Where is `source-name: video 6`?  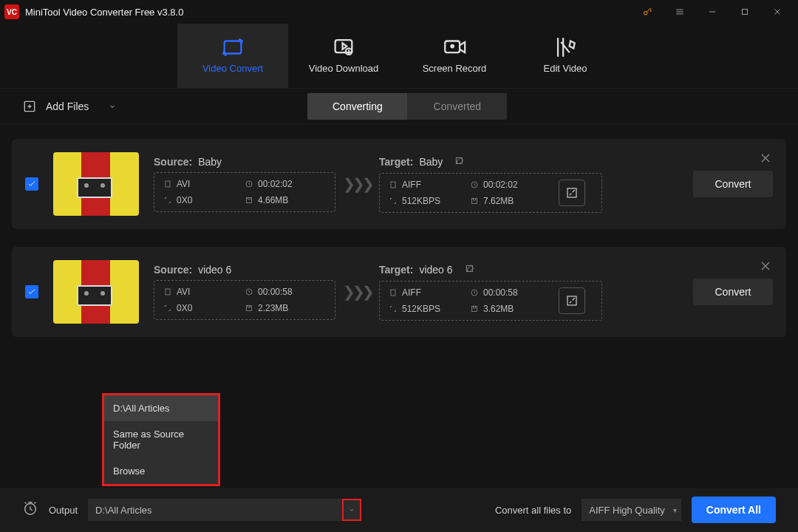 source-name: video 6 is located at coordinates (214, 270).